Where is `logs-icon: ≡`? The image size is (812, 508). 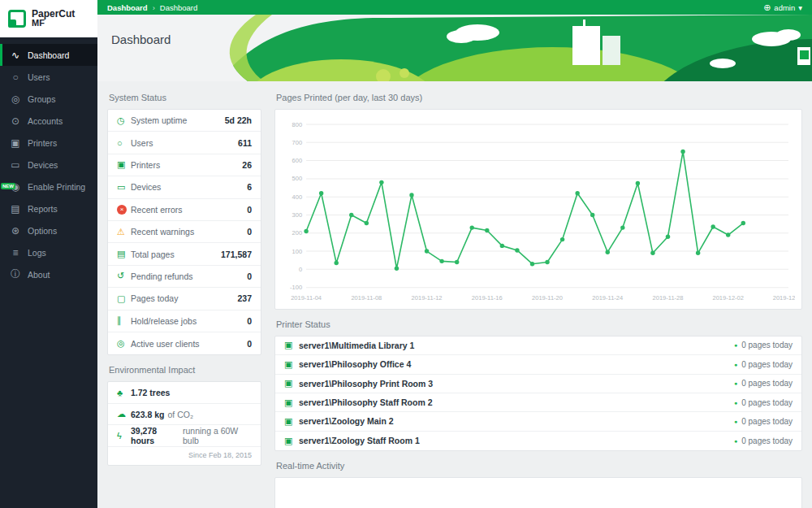
logs-icon: ≡ is located at coordinates (15, 253).